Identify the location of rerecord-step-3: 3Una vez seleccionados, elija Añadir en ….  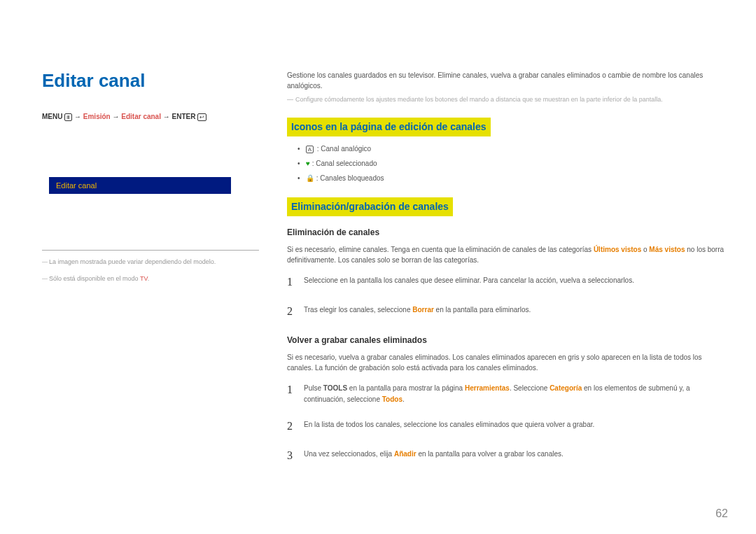
(507, 456).